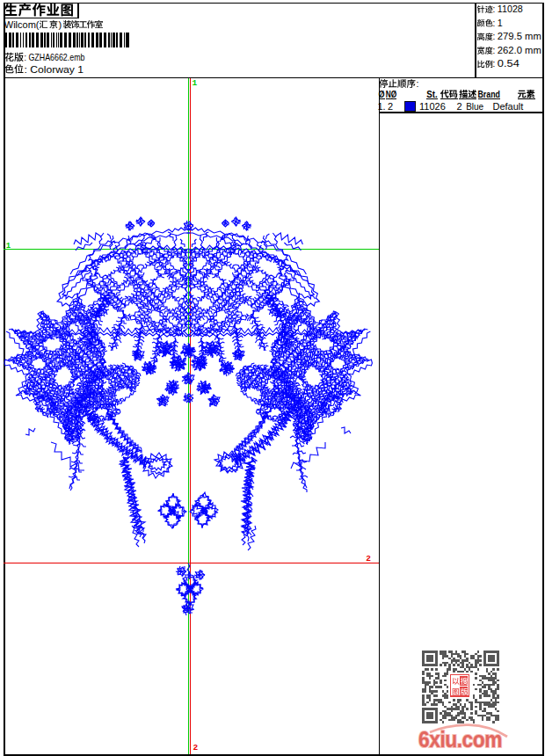  What do you see at coordinates (475, 106) in the screenshot?
I see `svg-text: Blue` at bounding box center [475, 106].